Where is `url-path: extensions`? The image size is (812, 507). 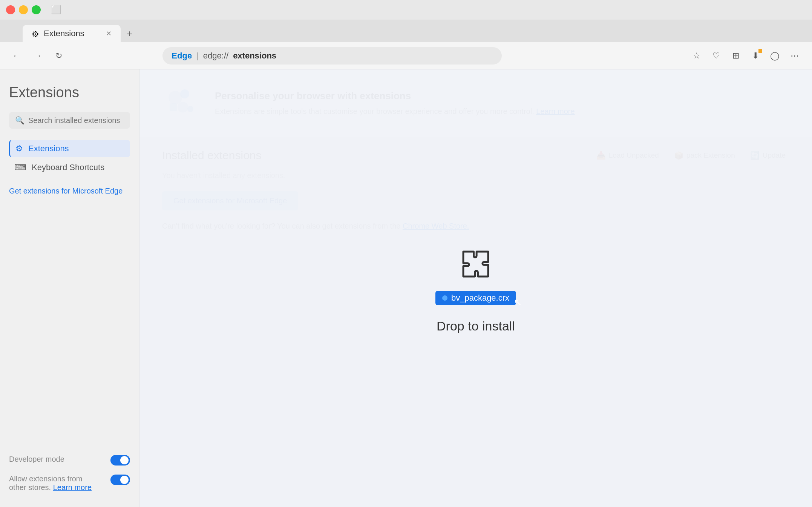
url-path: extensions is located at coordinates (255, 56).